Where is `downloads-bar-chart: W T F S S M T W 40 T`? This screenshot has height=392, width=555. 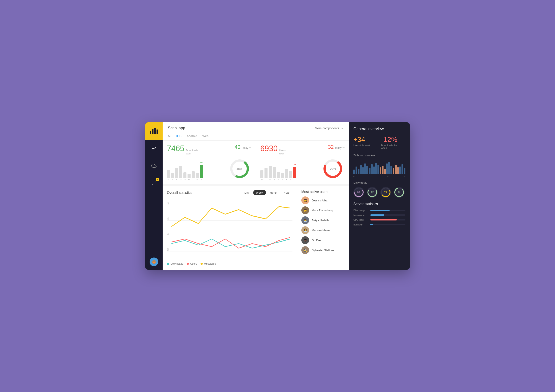
downloads-bar-chart: W T F S S M T W 40 T is located at coordinates (197, 172).